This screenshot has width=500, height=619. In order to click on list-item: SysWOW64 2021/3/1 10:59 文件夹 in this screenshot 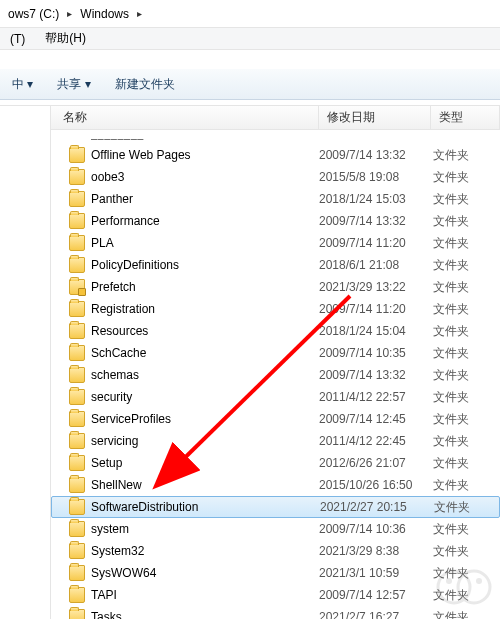, I will do `click(276, 573)`.